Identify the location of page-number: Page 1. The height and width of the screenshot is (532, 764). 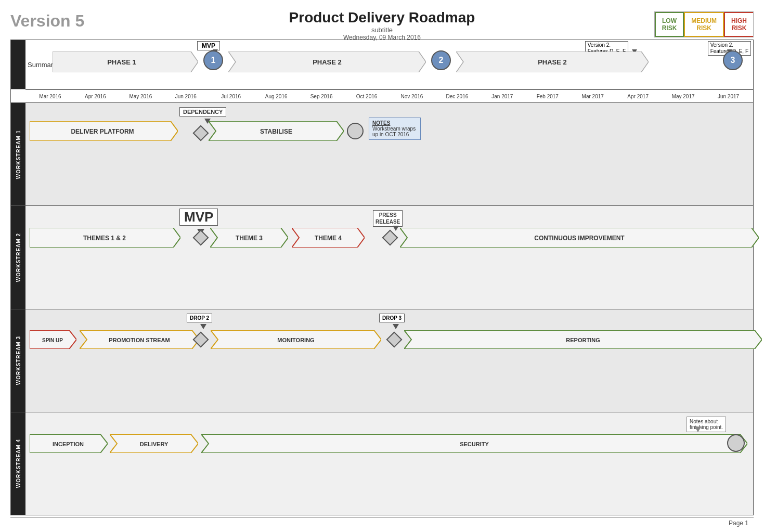
(739, 523).